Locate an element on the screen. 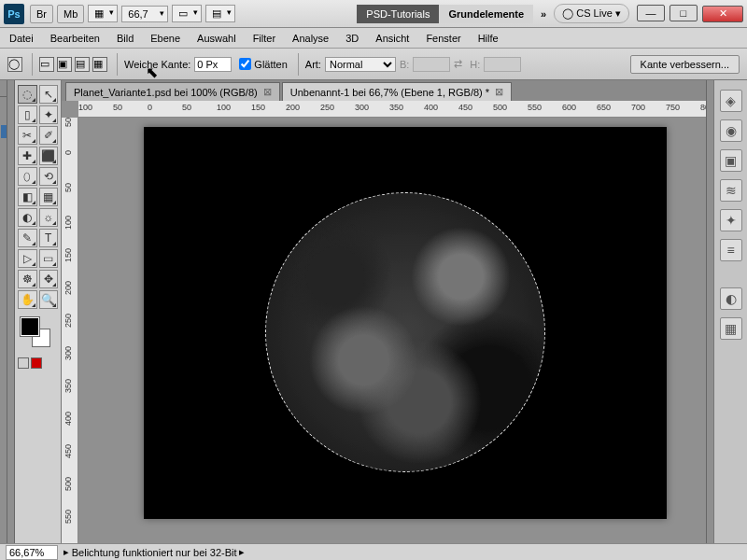 This screenshot has width=747, height=560. minimize-button: — is located at coordinates (651, 13).